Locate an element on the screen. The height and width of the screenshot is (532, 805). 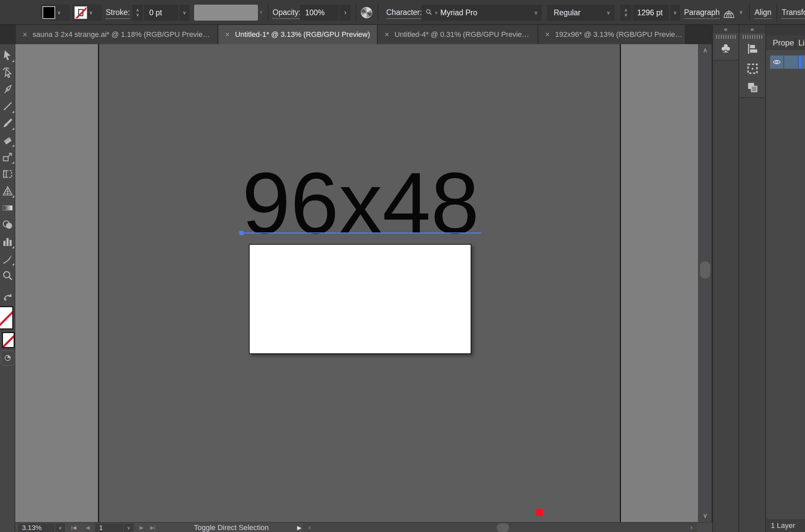
align-panel-button is located at coordinates (752, 49).